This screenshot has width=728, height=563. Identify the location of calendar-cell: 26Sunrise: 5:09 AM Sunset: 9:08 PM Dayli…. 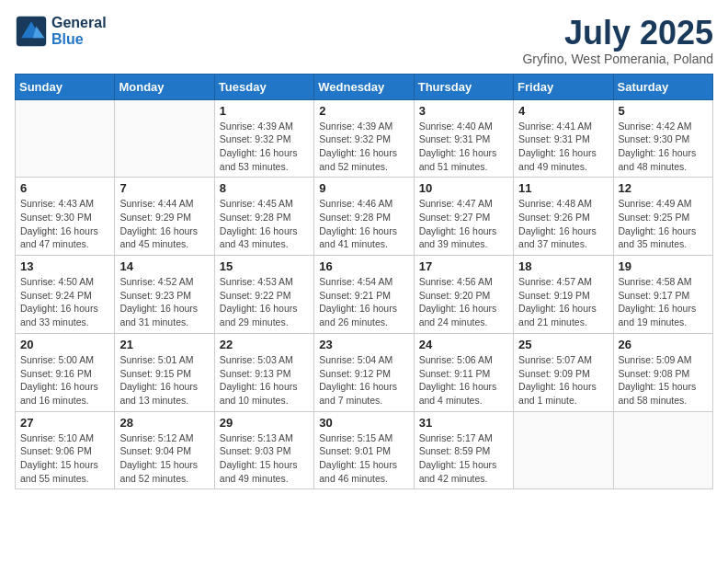
(663, 372).